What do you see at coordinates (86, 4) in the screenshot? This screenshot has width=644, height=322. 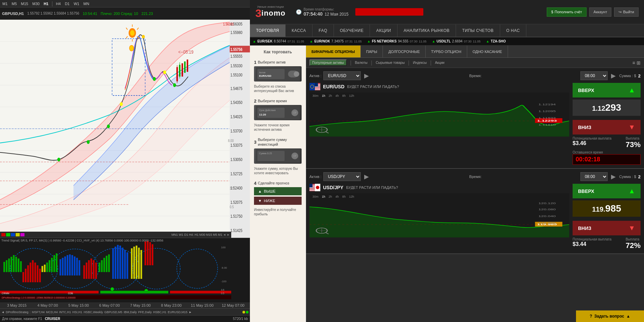 I see `timeframe-mn: MN` at bounding box center [86, 4].